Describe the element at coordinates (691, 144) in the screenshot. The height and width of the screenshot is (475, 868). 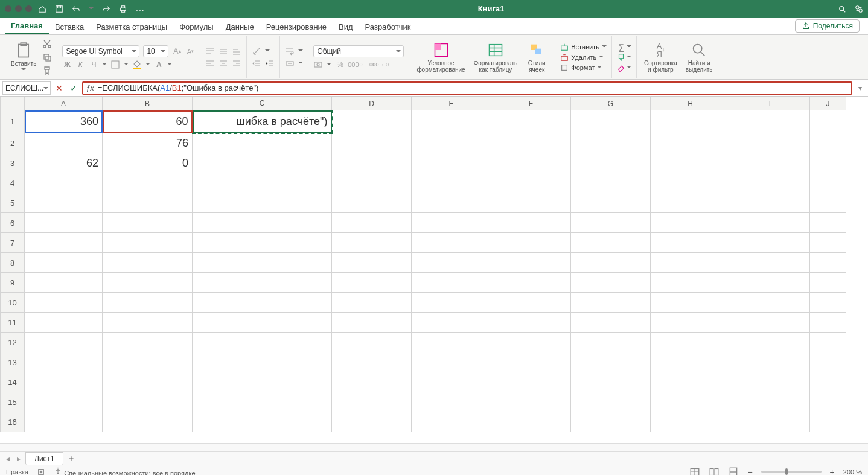
I see `cell-H2` at that location.